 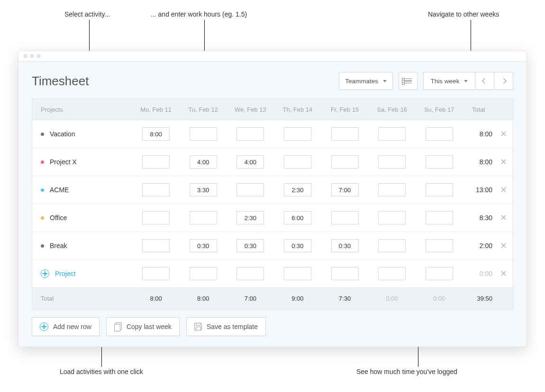 I want to click on project-cell: Vacation, so click(x=82, y=134).